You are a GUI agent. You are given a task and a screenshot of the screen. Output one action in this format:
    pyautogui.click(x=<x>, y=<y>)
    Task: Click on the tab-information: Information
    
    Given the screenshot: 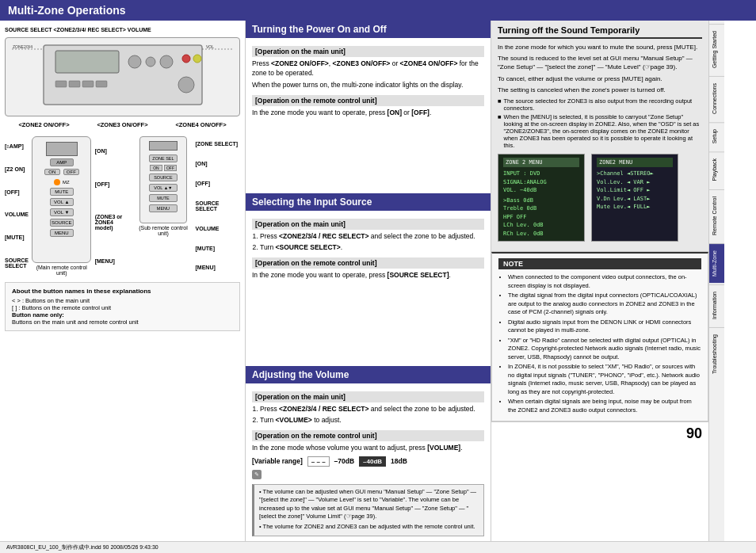 What is the action you would take?
    pyautogui.click(x=716, y=305)
    